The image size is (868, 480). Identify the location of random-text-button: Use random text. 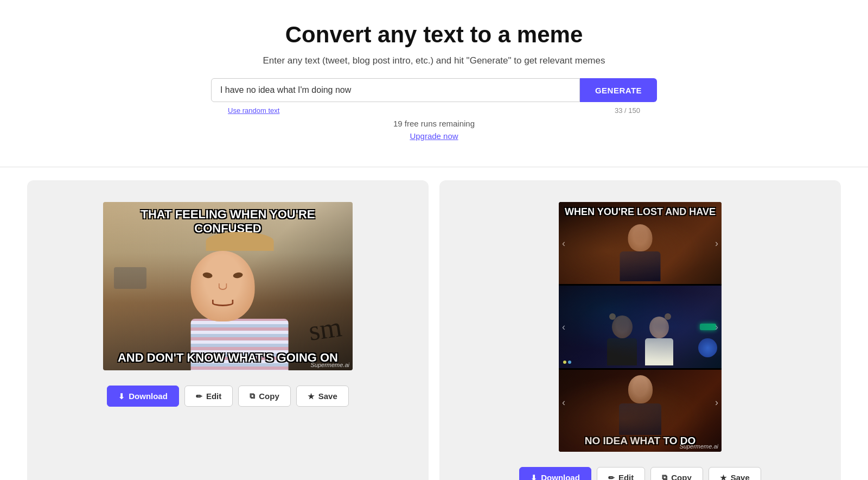
(254, 111).